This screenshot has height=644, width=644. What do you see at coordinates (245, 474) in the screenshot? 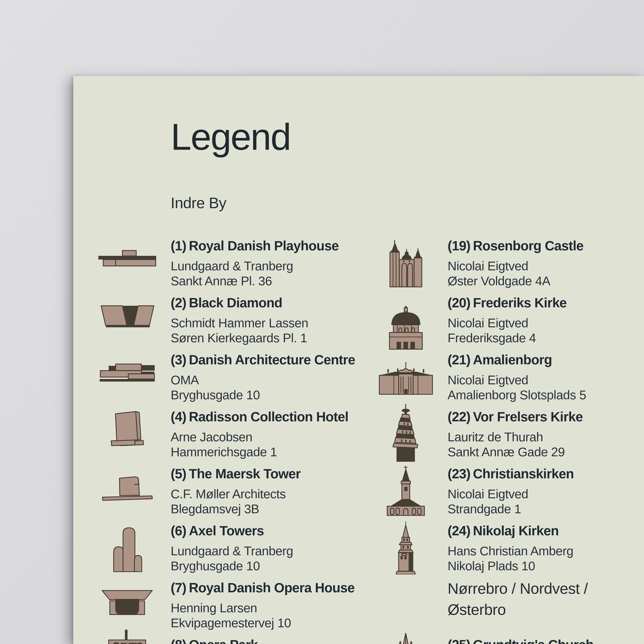
I see `entry-name: The Maersk Tower` at bounding box center [245, 474].